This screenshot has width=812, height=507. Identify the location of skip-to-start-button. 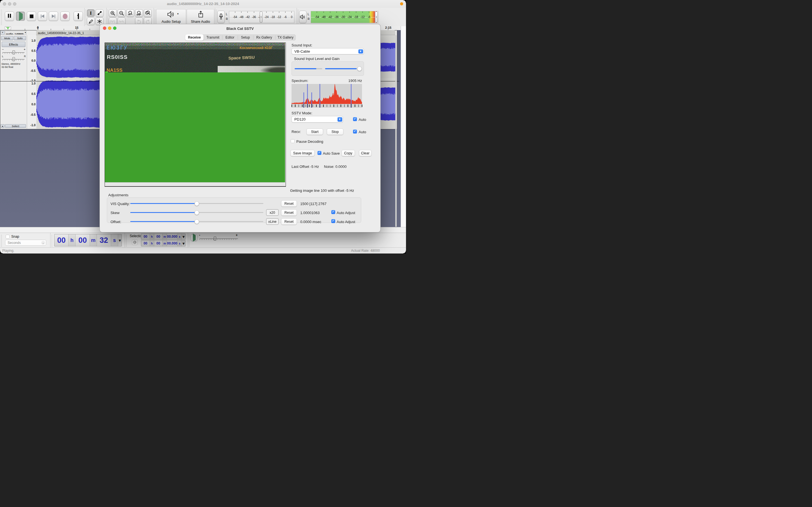
(42, 16).